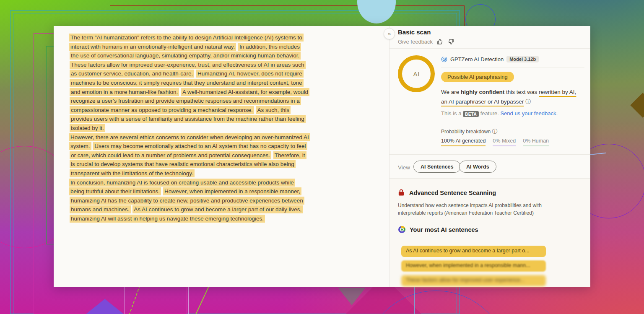 This screenshot has width=644, height=314. I want to click on panel-title: Basic scan, so click(414, 32).